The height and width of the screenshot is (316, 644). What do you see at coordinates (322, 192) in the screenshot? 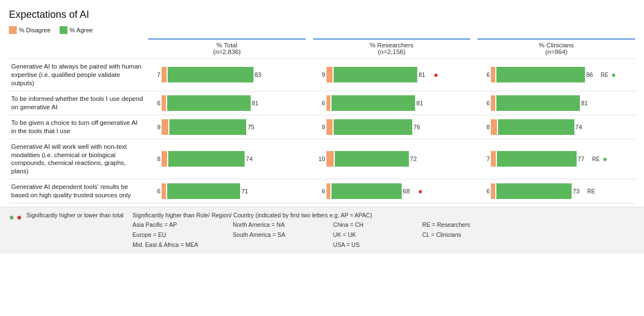
I see `table-row: Generative AI dependent tools' results b…` at bounding box center [322, 192].